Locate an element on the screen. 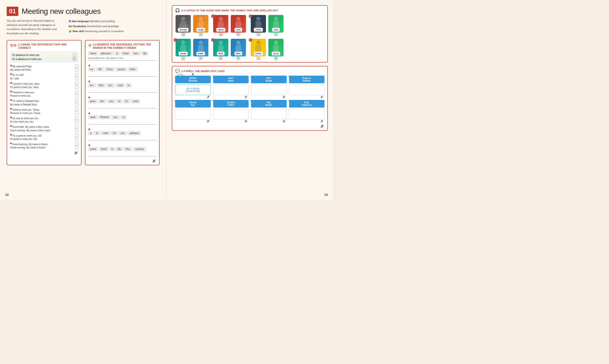 The image size is (609, 364). spell-card-francis: 3 FrancisPalmer 🔊 is located at coordinates (307, 85).